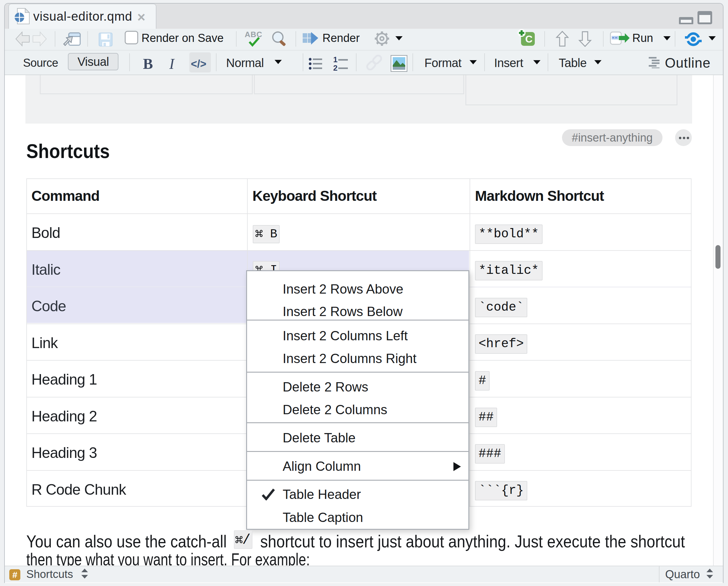 This screenshot has width=728, height=586. What do you see at coordinates (68, 151) in the screenshot?
I see `svg-text: Shortcuts` at bounding box center [68, 151].